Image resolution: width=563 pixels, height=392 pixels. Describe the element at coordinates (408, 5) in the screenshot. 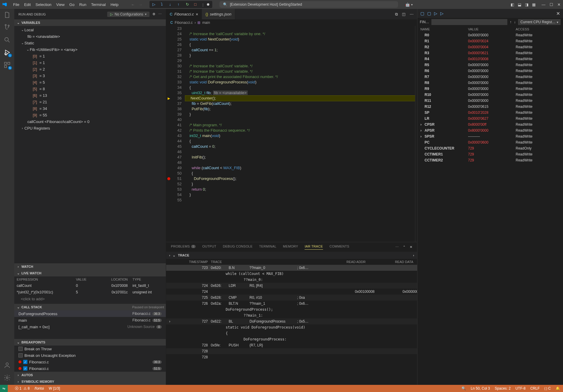

I see `copilot-icon: 🤖` at that location.